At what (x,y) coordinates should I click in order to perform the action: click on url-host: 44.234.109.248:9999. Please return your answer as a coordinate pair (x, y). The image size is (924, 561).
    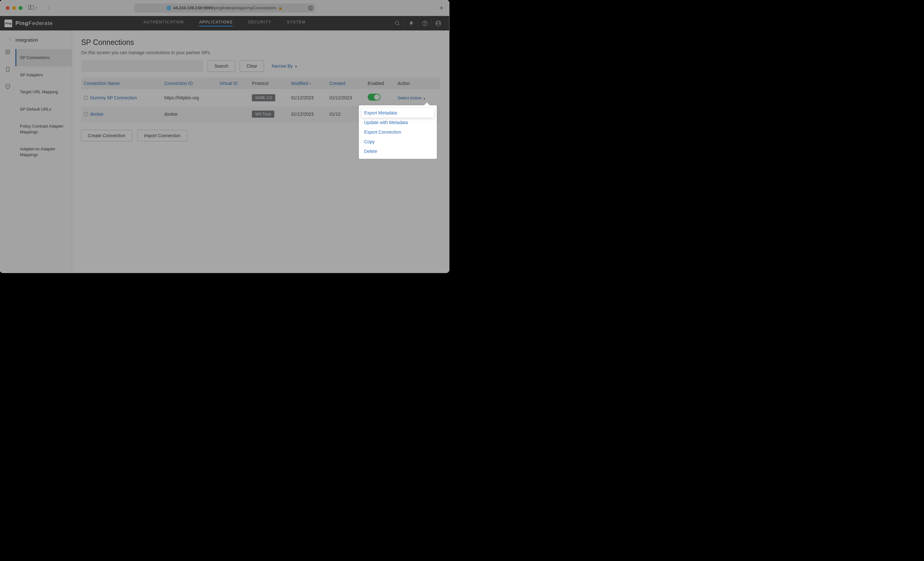
    Looking at the image, I should click on (193, 8).